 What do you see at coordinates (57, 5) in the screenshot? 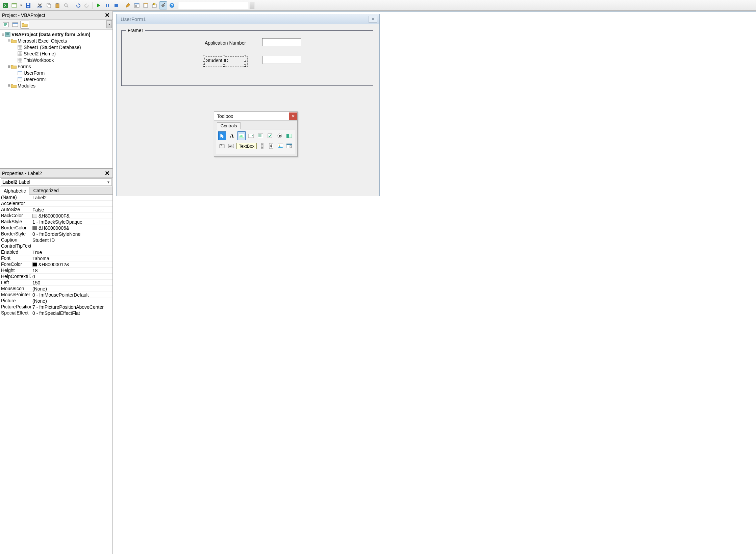
I see `paste-icon` at bounding box center [57, 5].